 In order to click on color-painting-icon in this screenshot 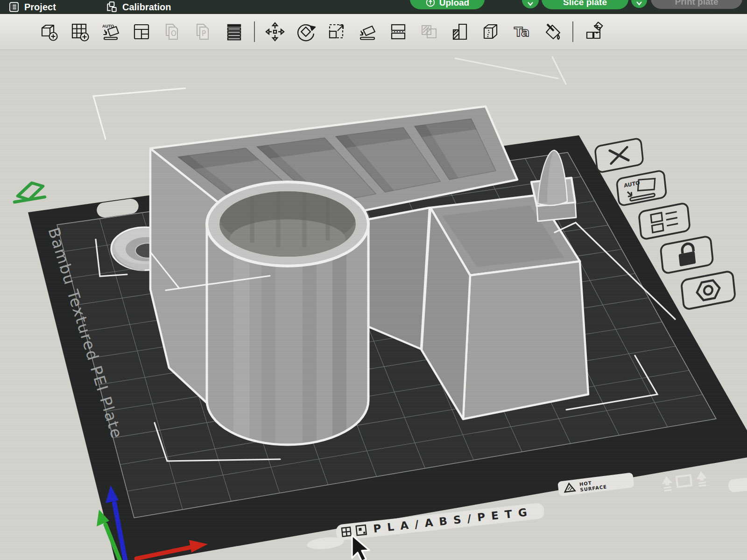, I will do `click(552, 32)`.